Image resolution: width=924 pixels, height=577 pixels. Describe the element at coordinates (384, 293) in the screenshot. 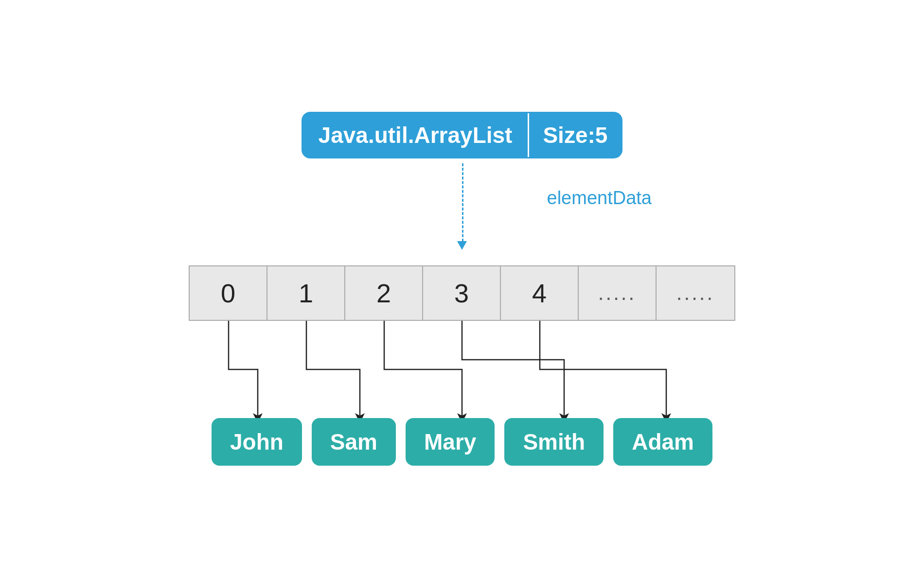

I see `array-cell-2: 2` at that location.